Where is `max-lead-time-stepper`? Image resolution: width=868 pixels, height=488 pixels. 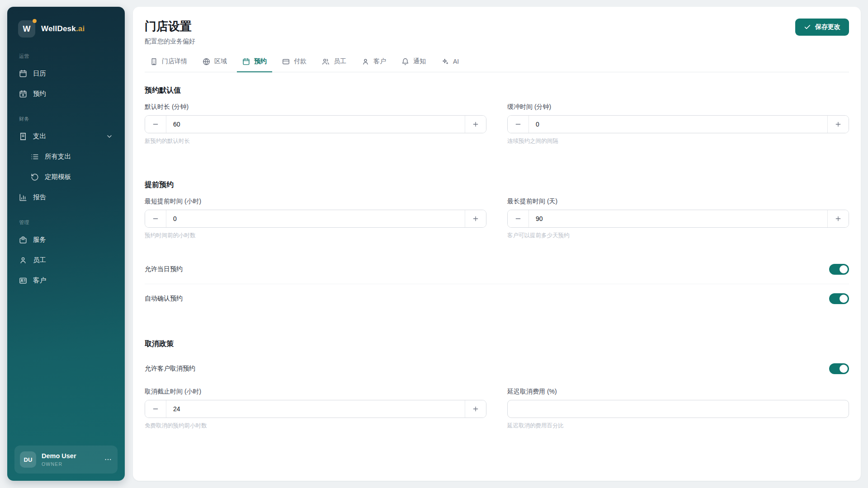 max-lead-time-stepper is located at coordinates (678, 219).